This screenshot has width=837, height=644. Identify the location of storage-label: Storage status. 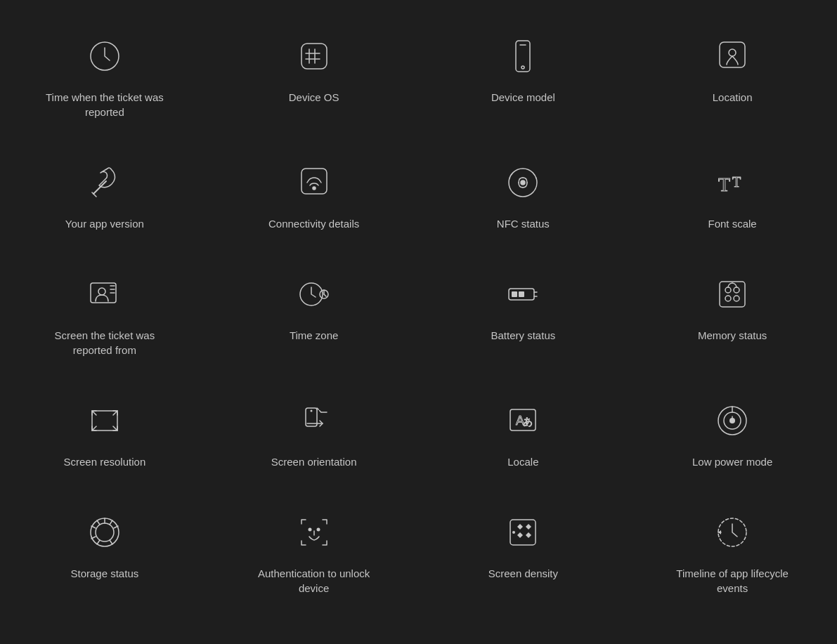
(105, 573).